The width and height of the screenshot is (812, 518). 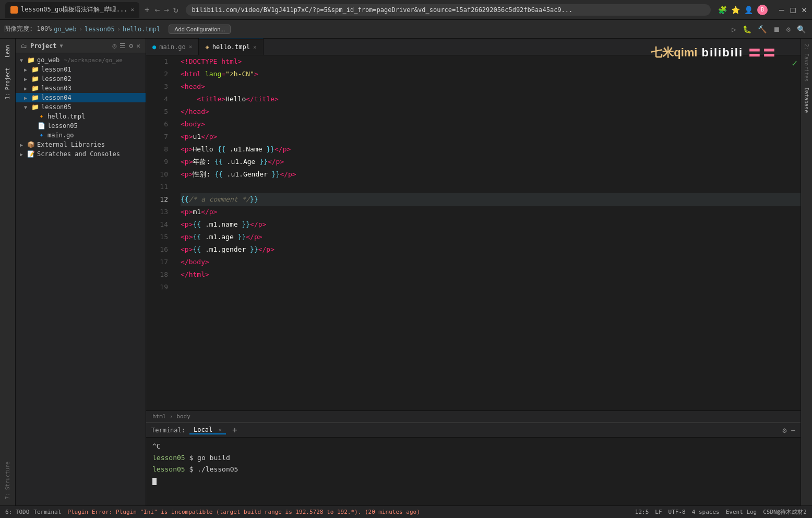 What do you see at coordinates (80, 107) in the screenshot?
I see `tree-item-lesson05: ▼ 📁 lesson05` at bounding box center [80, 107].